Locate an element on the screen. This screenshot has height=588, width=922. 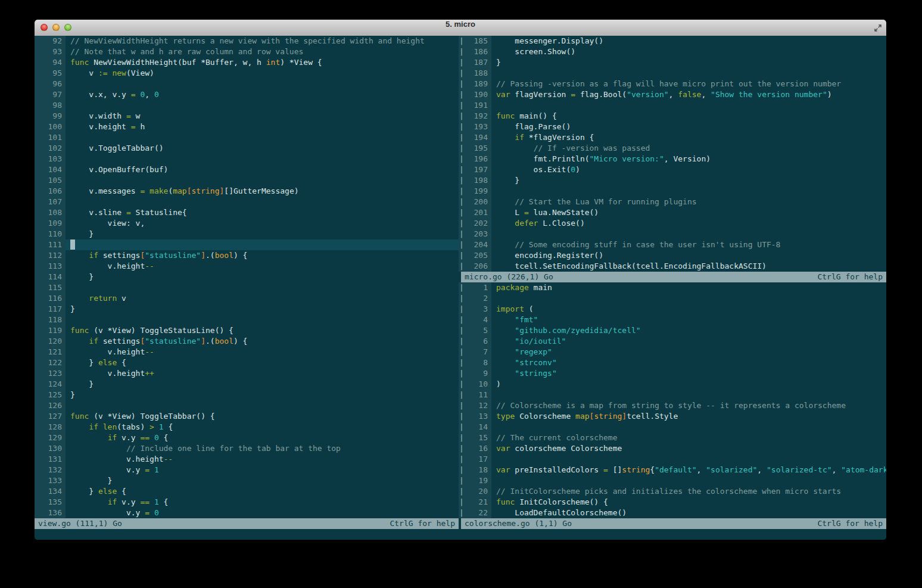
code-line: |21func InitColorscheme() { is located at coordinates (672, 502).